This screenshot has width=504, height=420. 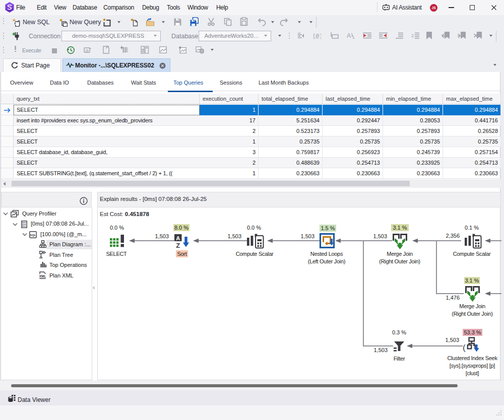 I want to click on svg-text: XML, so click(x=43, y=276).